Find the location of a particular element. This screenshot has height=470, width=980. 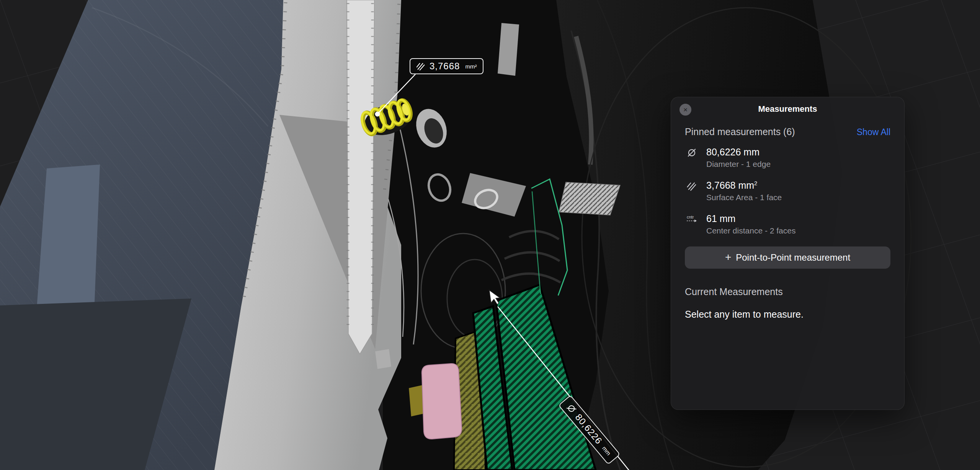

area-label-value: 3,7668 is located at coordinates (445, 66).